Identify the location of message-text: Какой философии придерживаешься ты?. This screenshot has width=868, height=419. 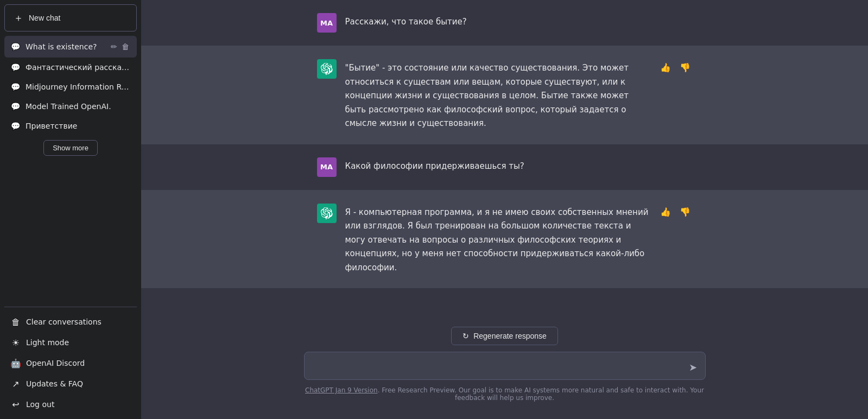
(519, 166).